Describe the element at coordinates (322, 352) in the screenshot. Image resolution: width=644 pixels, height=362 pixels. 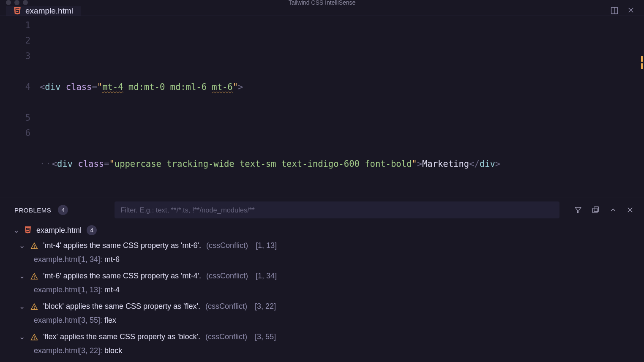
I see `problem-related-info: example.html[1, 9]: block` at that location.